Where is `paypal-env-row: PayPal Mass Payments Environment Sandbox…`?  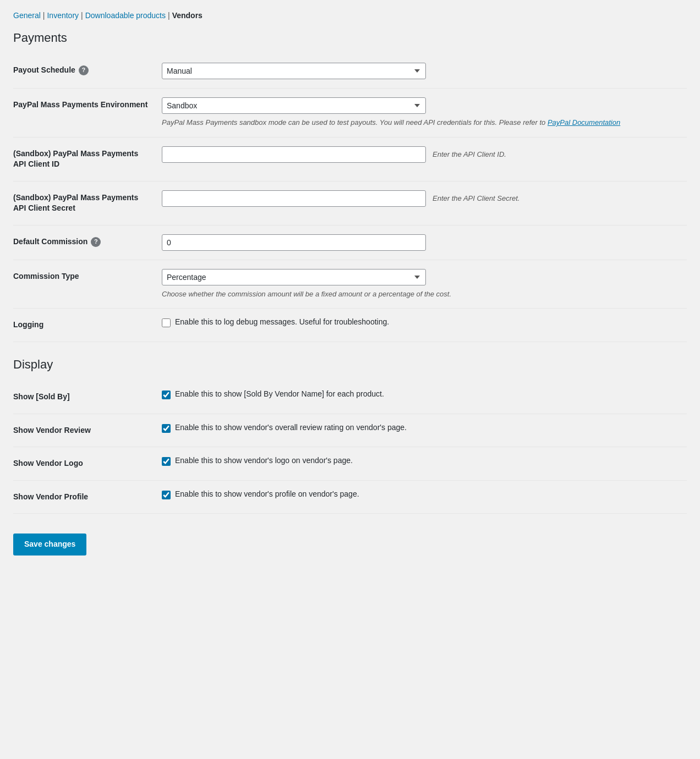
paypal-env-row: PayPal Mass Payments Environment Sandbox… is located at coordinates (350, 113).